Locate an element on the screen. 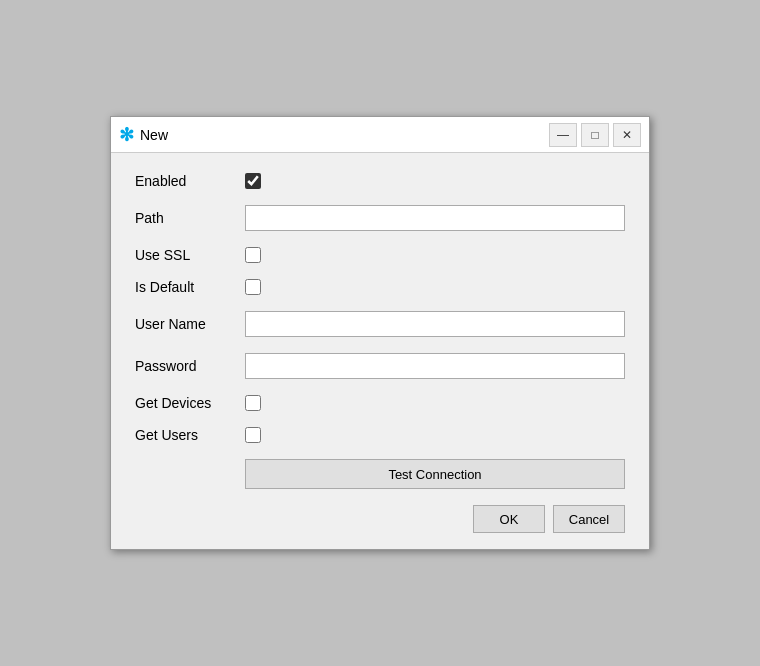 The height and width of the screenshot is (666, 760). enabled-label: Enabled is located at coordinates (190, 181).